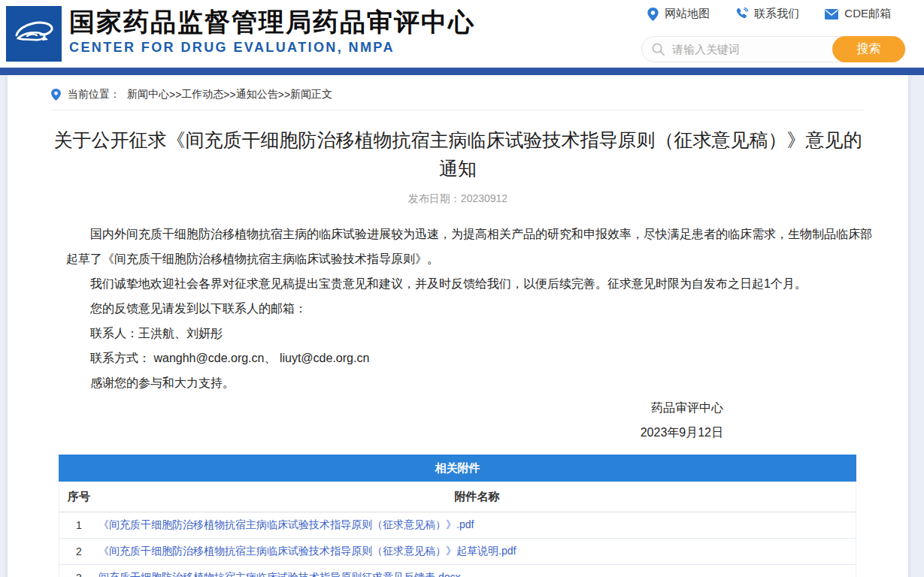  Describe the element at coordinates (477, 497) in the screenshot. I see `column-header-name: 附件名称` at that location.